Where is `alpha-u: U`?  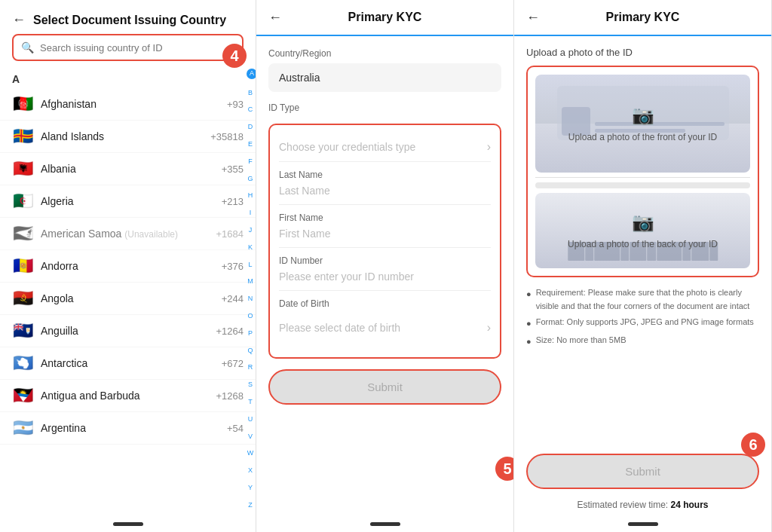 alpha-u: U is located at coordinates (250, 419).